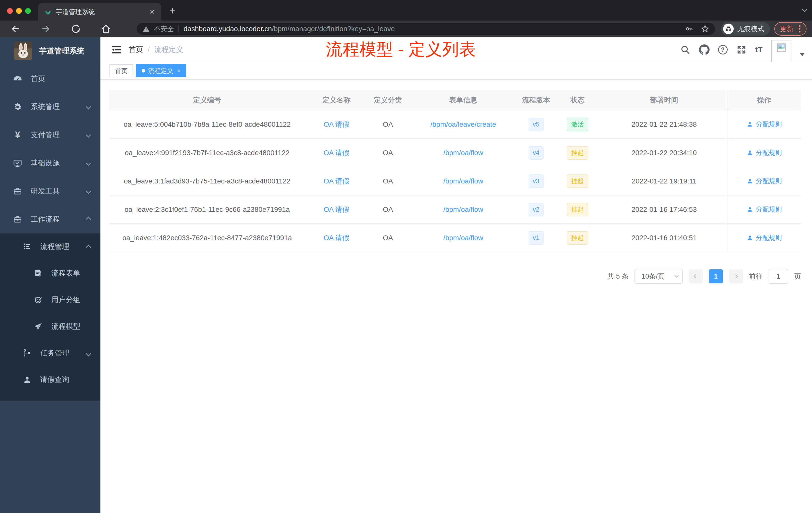 The image size is (812, 513). Describe the element at coordinates (18, 191) in the screenshot. I see `toolbox-icon` at that location.